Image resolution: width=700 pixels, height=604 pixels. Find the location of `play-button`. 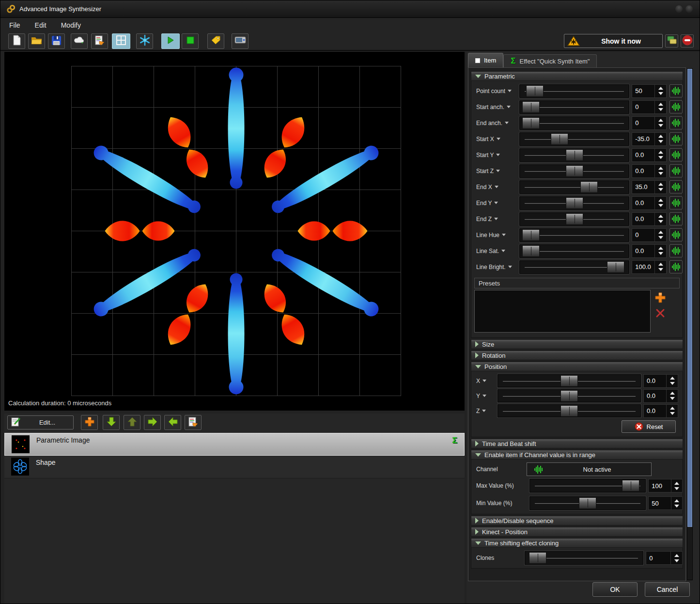

play-button is located at coordinates (171, 41).